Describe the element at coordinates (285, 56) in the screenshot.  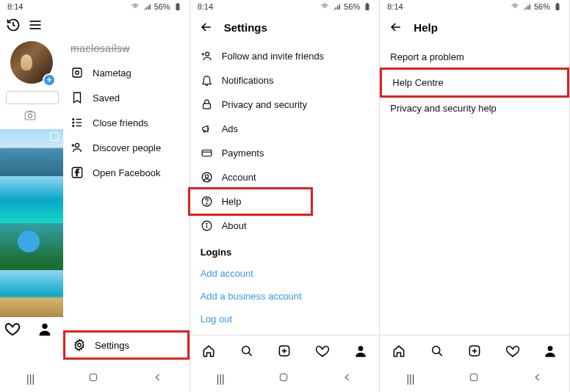
I see `row-follow-invite: Follow and invite friends` at that location.